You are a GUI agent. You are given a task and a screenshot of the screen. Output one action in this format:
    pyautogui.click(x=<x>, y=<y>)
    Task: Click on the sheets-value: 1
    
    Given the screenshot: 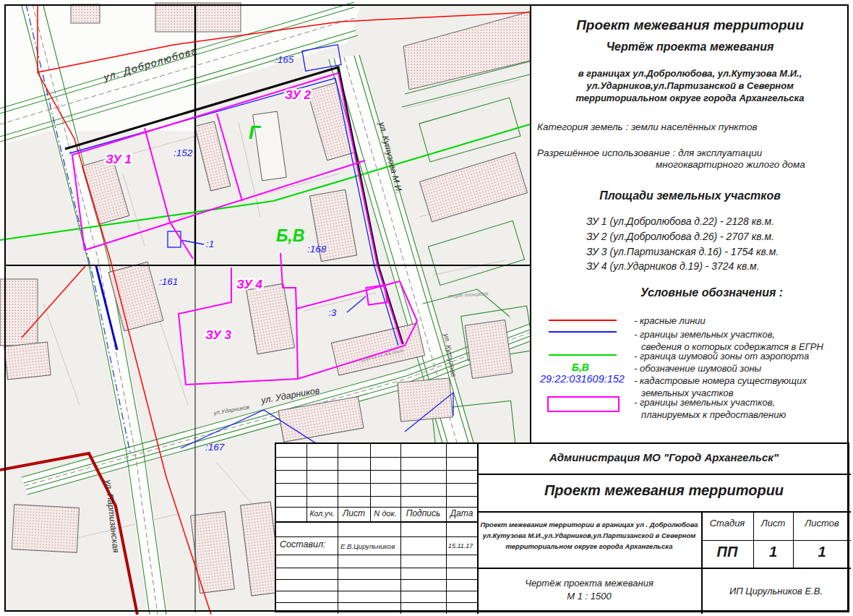 What is the action you would take?
    pyautogui.click(x=822, y=552)
    